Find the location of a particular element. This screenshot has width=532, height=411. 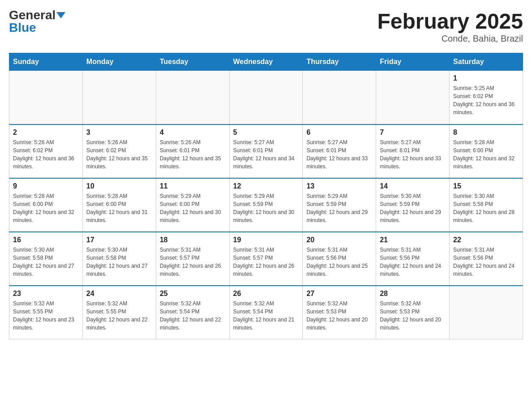

day-number: 21 is located at coordinates (413, 240).